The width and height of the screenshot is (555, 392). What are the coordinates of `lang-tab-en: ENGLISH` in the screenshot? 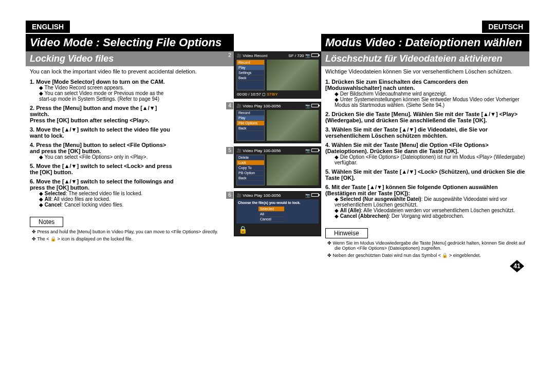 It's located at (48, 27).